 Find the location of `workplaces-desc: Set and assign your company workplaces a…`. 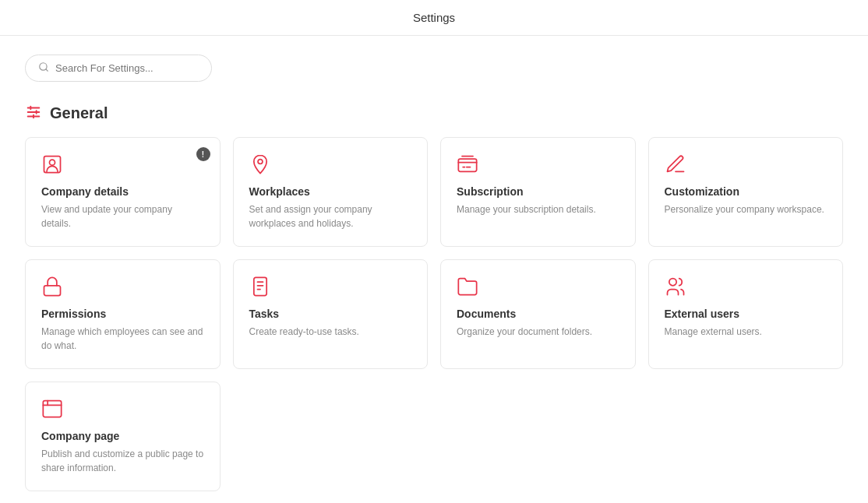

workplaces-desc: Set and assign your company workplaces a… is located at coordinates (330, 216).